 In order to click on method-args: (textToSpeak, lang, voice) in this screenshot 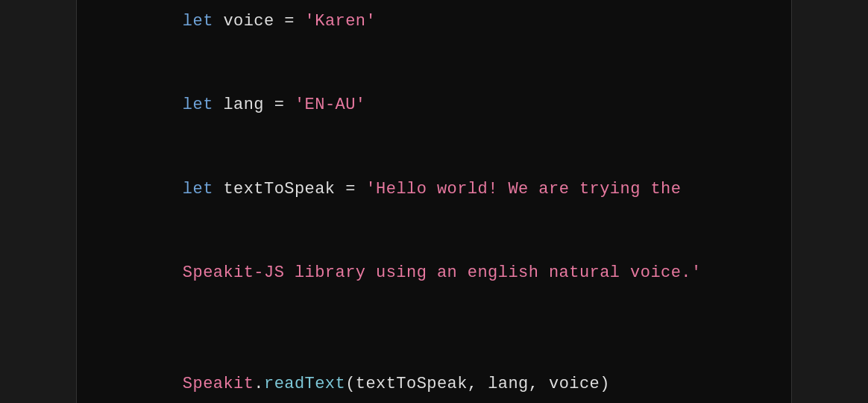, I will do `click(477, 384)`.